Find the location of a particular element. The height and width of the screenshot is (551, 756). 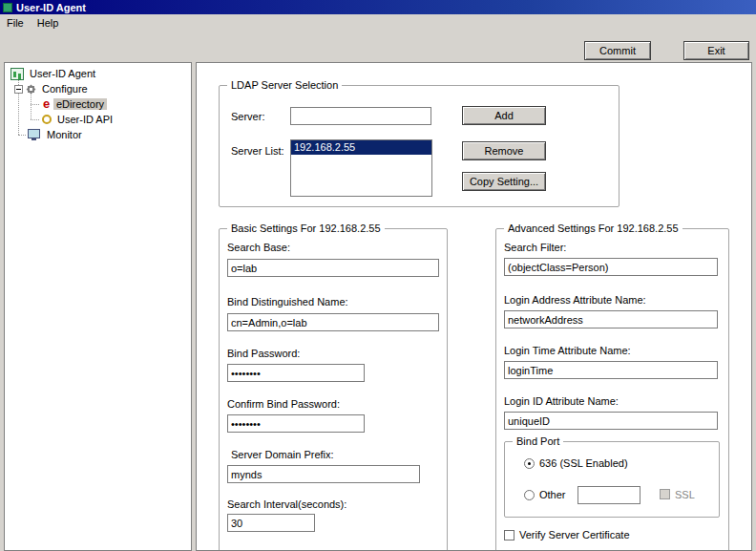

add-button: Add is located at coordinates (504, 116).